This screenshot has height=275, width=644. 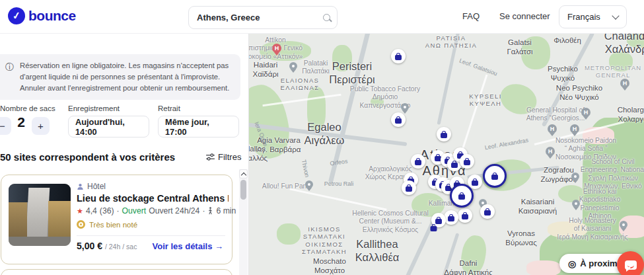 I want to click on map-label: Φιλοθέη, so click(x=567, y=41).